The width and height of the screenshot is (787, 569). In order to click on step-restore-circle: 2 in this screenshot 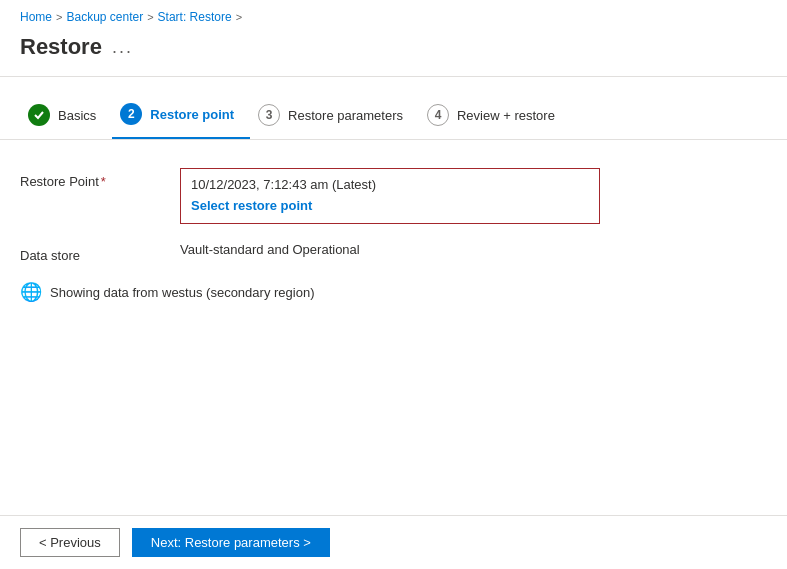, I will do `click(131, 114)`.